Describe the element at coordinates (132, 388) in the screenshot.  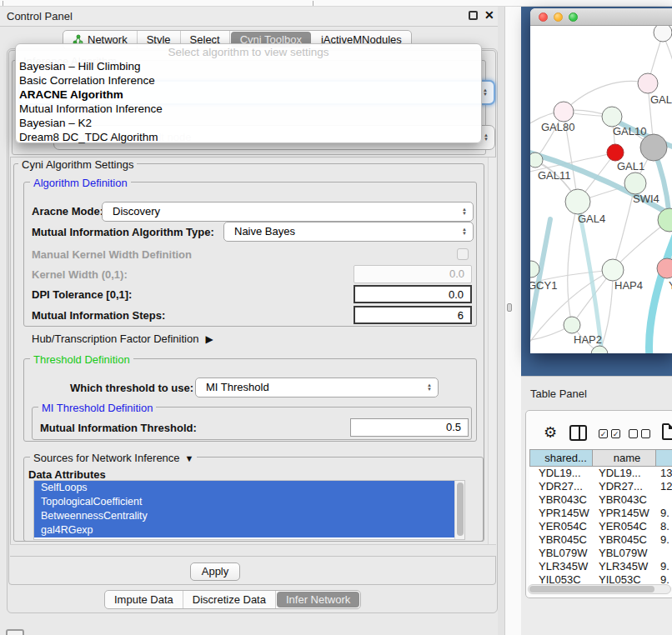
I see `which-threshold-label: Which threshold to use:` at that location.